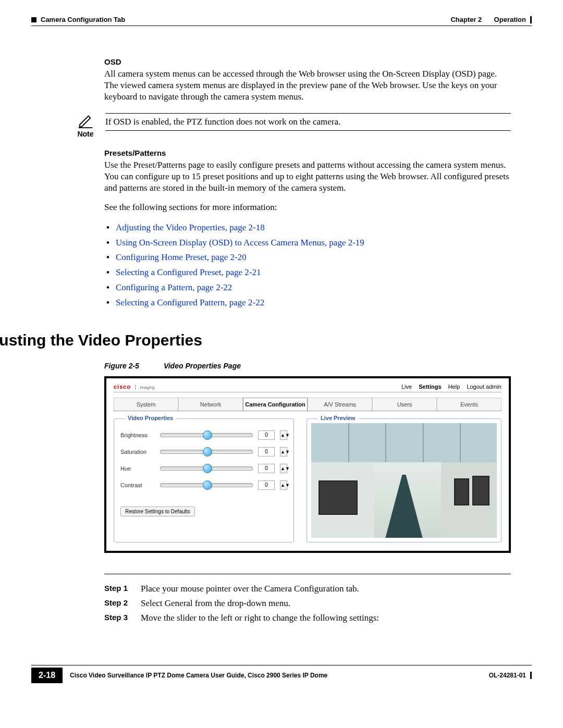 This screenshot has height=728, width=563. What do you see at coordinates (78, 20) in the screenshot?
I see `header-left: Camera Configuration Tab` at bounding box center [78, 20].